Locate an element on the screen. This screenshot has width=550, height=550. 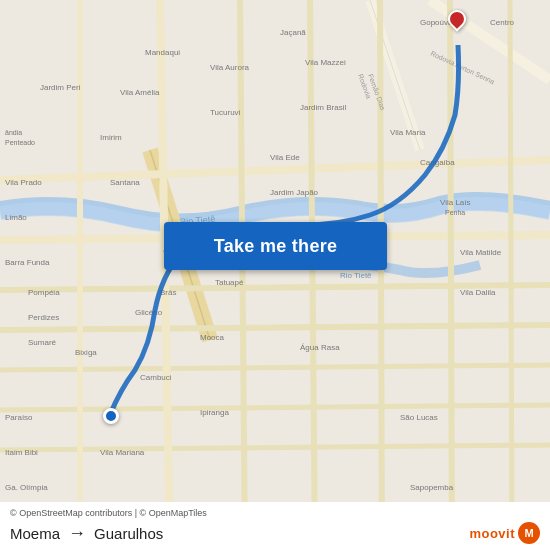
route-labels: Moema → Guarulhos is located at coordinates (86, 534).